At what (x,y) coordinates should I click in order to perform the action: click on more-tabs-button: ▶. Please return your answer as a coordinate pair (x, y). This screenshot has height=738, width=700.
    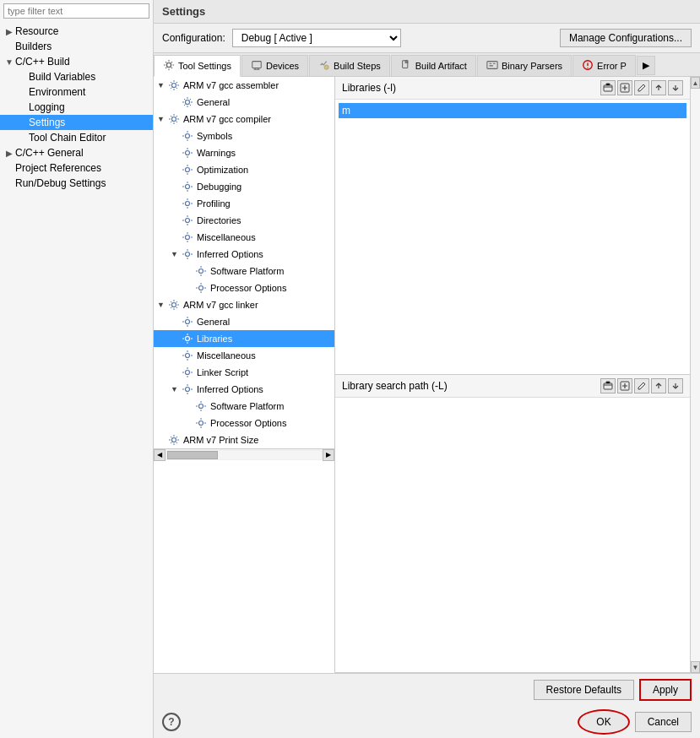
    Looking at the image, I should click on (646, 66).